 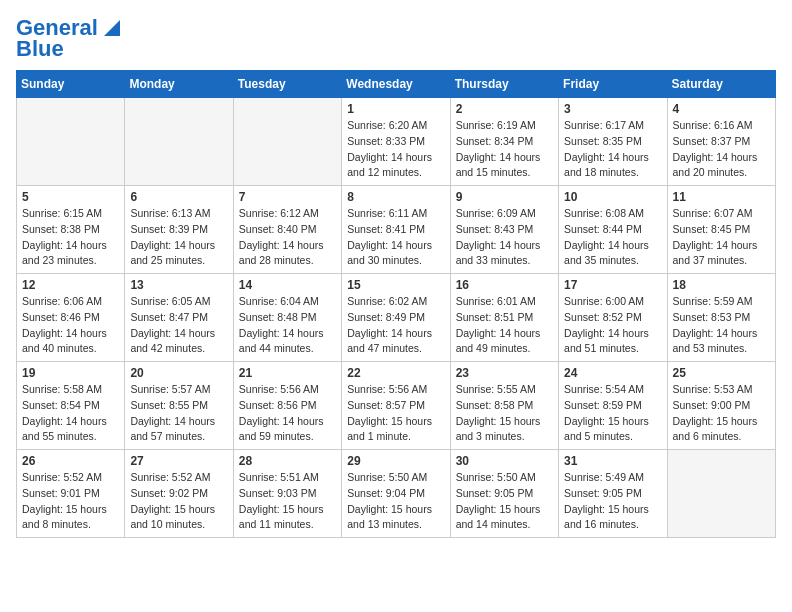 I want to click on day-info: Sunrise: 5:53 AMSunset: 9:00 PMDaylight:…, so click(x=722, y=414).